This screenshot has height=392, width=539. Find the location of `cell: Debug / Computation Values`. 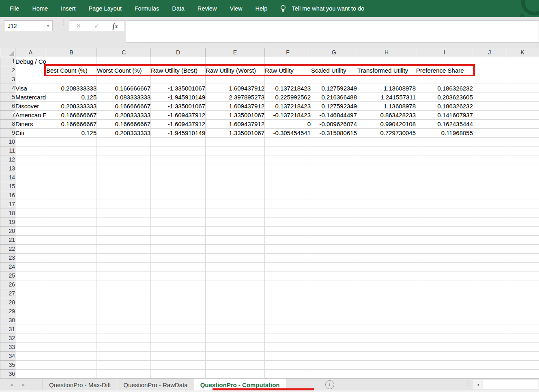

cell: Debug / Computation Values is located at coordinates (31, 61).